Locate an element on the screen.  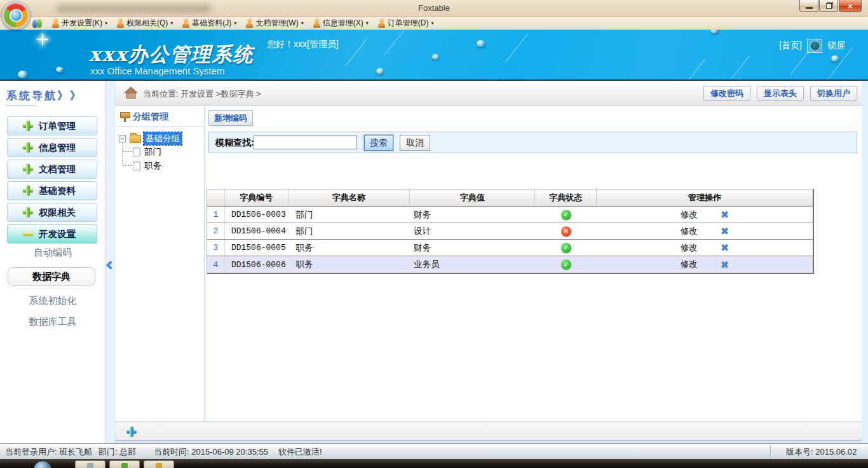
tree-root-node: 基础分组 is located at coordinates (150, 139).